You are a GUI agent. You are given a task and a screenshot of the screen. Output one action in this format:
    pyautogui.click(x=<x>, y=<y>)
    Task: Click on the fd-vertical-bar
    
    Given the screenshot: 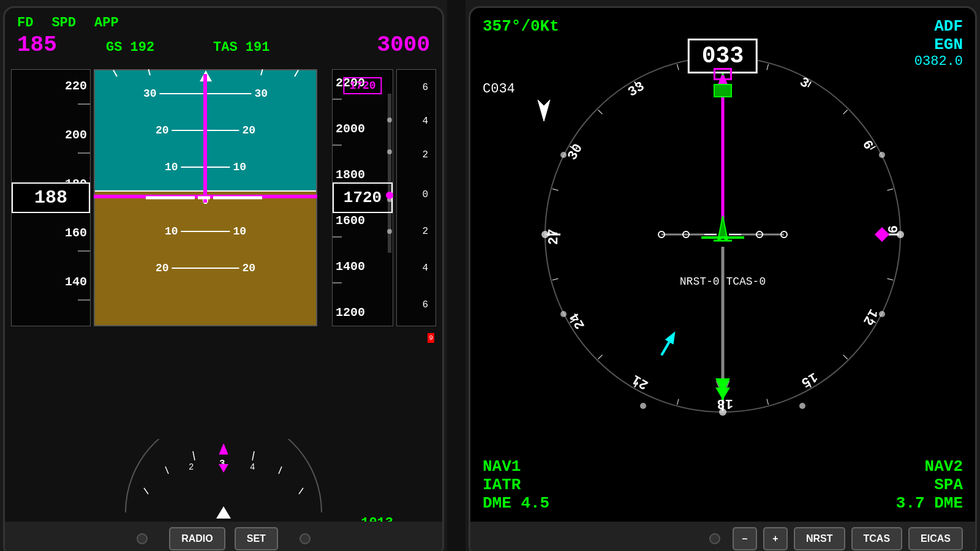 What is the action you would take?
    pyautogui.click(x=205, y=138)
    